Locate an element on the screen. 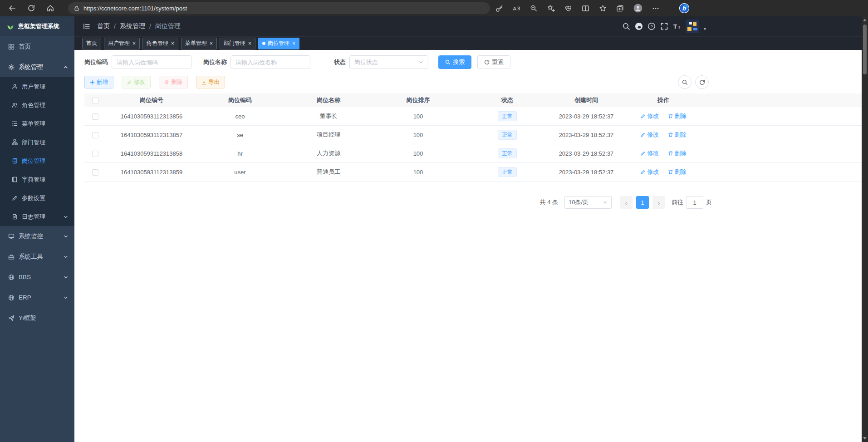 The width and height of the screenshot is (868, 442). collections-icon is located at coordinates (620, 8).